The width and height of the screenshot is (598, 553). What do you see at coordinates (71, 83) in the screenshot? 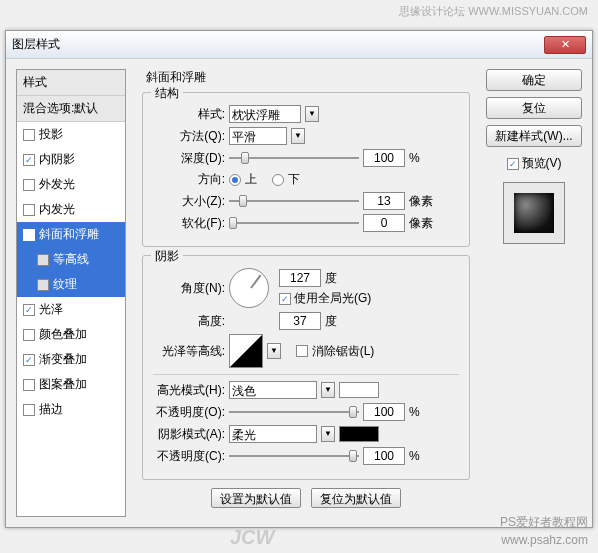
I see `styles-header: 样式` at bounding box center [71, 83].